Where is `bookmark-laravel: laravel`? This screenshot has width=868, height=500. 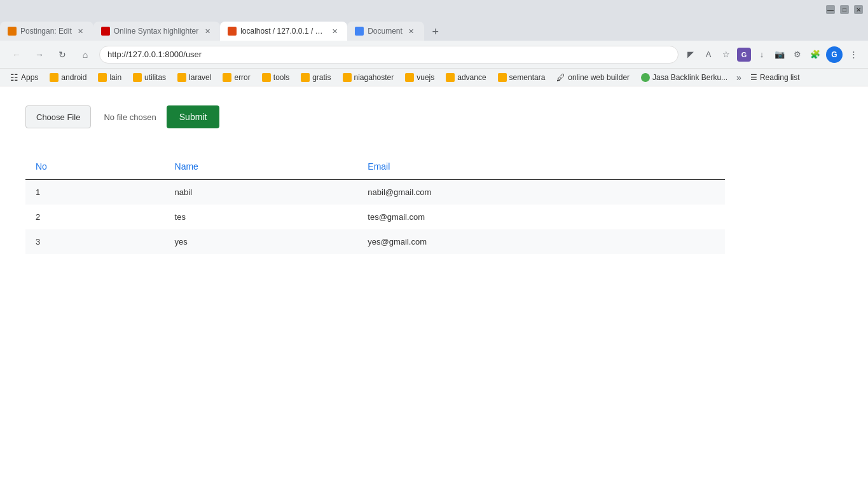
bookmark-laravel: laravel is located at coordinates (195, 78).